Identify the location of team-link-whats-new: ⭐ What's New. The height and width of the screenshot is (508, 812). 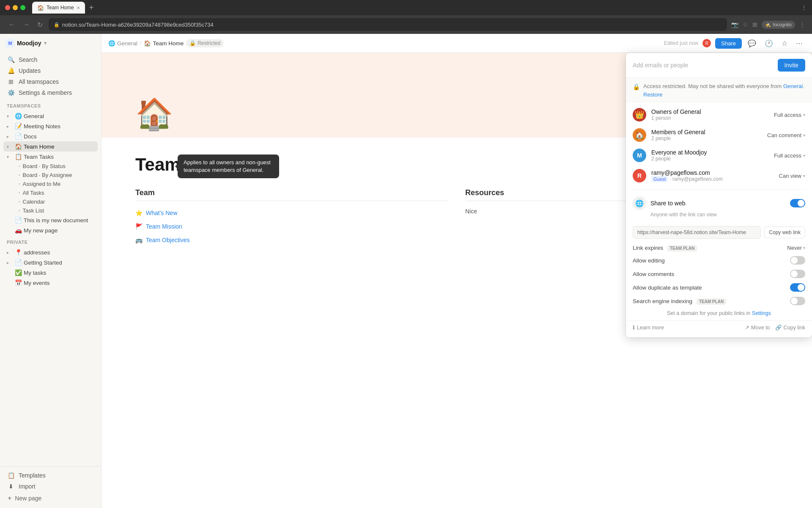
(292, 213).